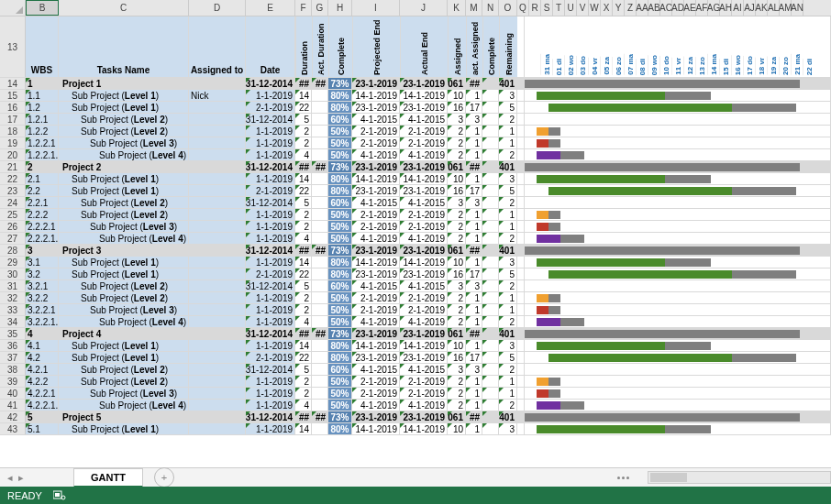 The height and width of the screenshot is (504, 831). I want to click on gantt-date-headers: 31 ma01 di02 wo03 do04 vr05 za06 zo07 ma…, so click(678, 47).